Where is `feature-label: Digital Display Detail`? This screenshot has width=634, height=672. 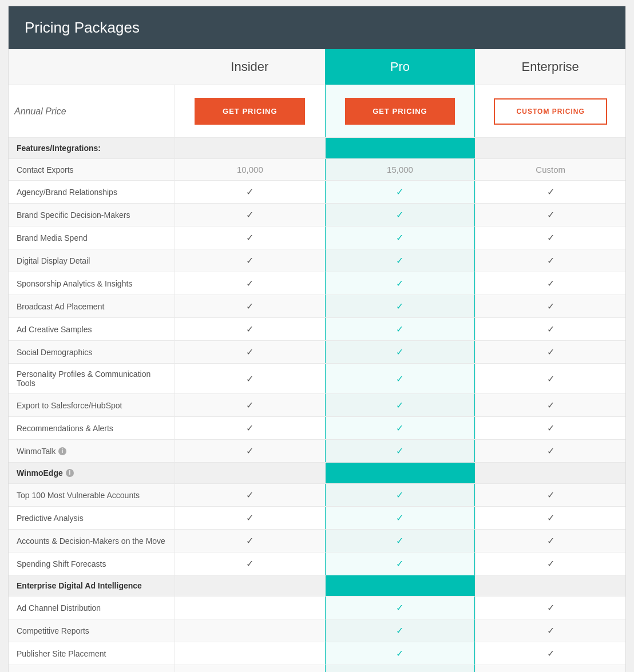 feature-label: Digital Display Detail is located at coordinates (92, 261).